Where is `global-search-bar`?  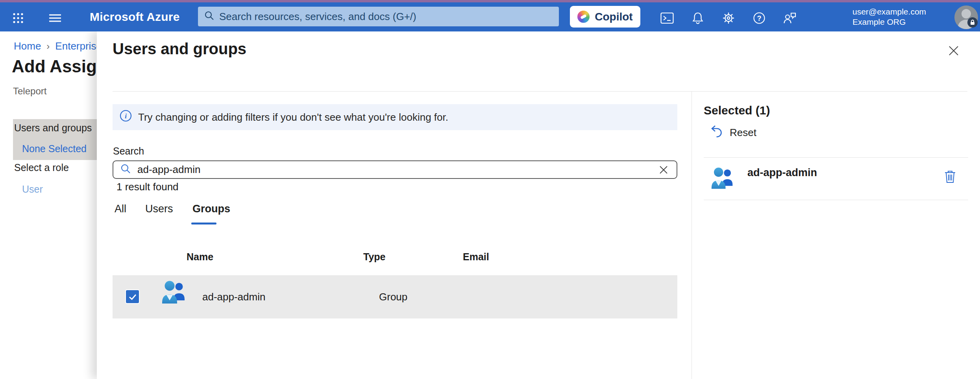 global-search-bar is located at coordinates (379, 17).